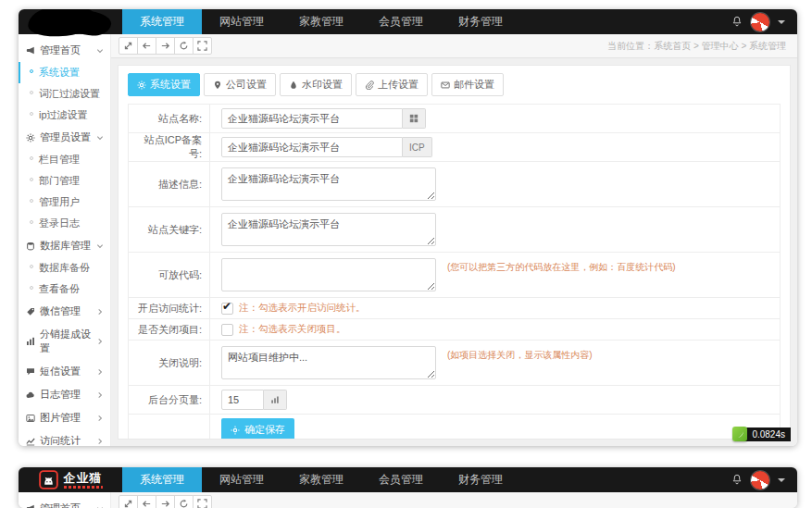  What do you see at coordinates (65, 341) in the screenshot?
I see `sidebar-group-commission: 分销提成设置` at bounding box center [65, 341].